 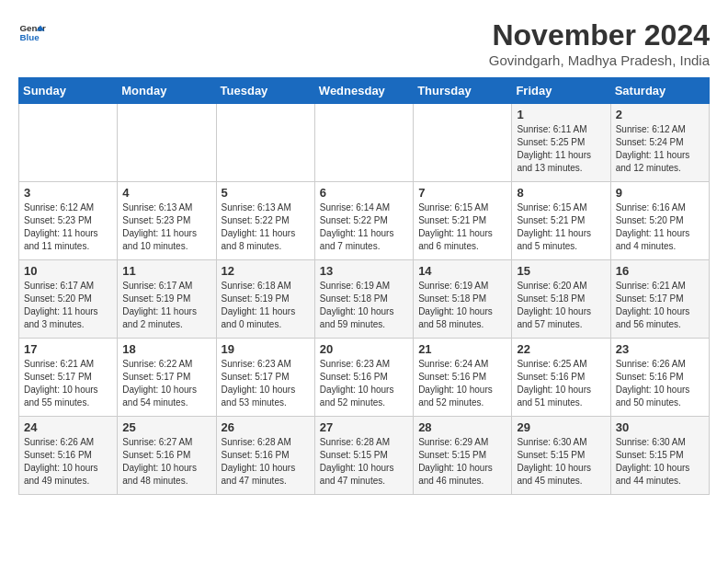 I want to click on header-cell-monday: Monday, so click(x=167, y=91).